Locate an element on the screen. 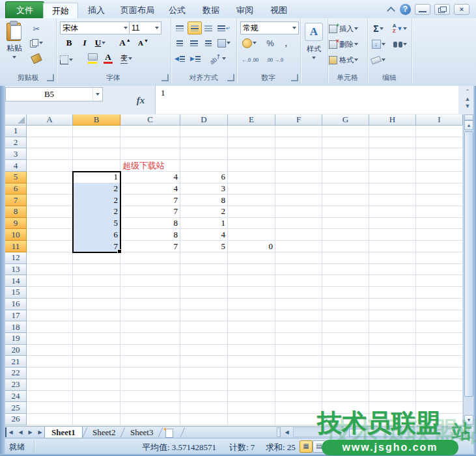 This screenshot has width=476, height=456. cell-A23 is located at coordinates (49, 385).